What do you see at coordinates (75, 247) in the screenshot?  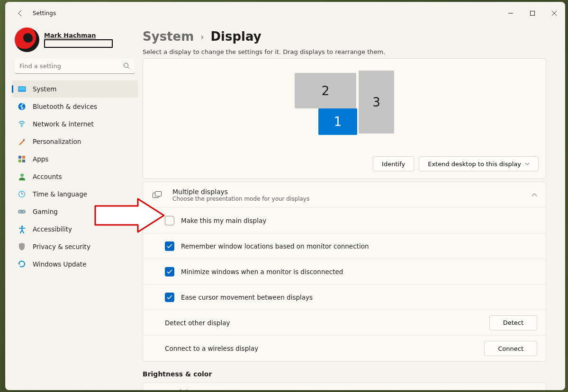 I see `nav-item-privacy: Privacy & security` at bounding box center [75, 247].